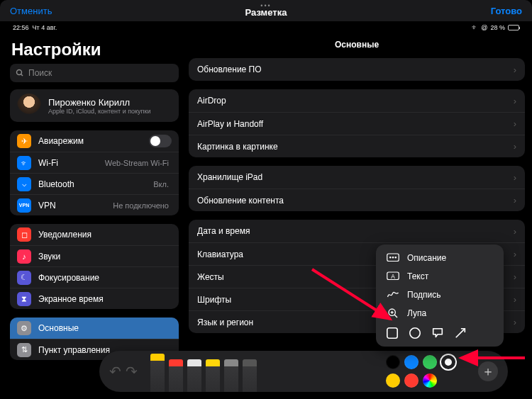  What do you see at coordinates (418, 276) in the screenshot?
I see `popover-item-label: Текст` at bounding box center [418, 276].